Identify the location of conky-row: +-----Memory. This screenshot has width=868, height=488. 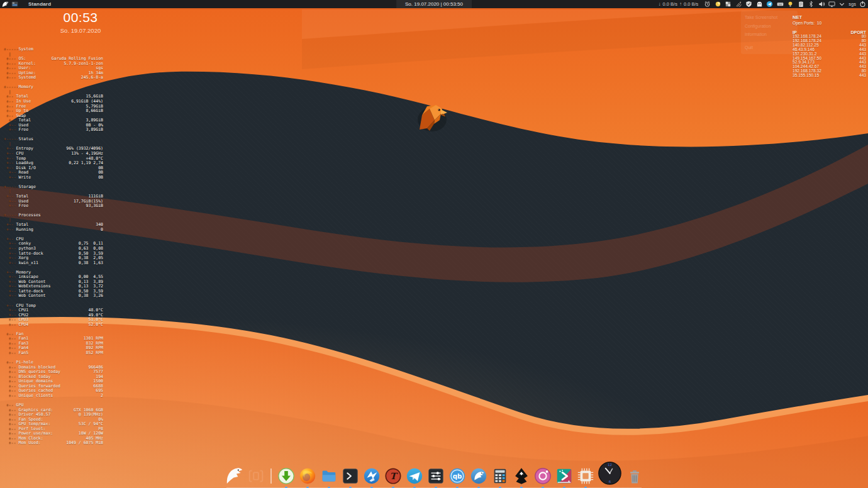
(53, 87).